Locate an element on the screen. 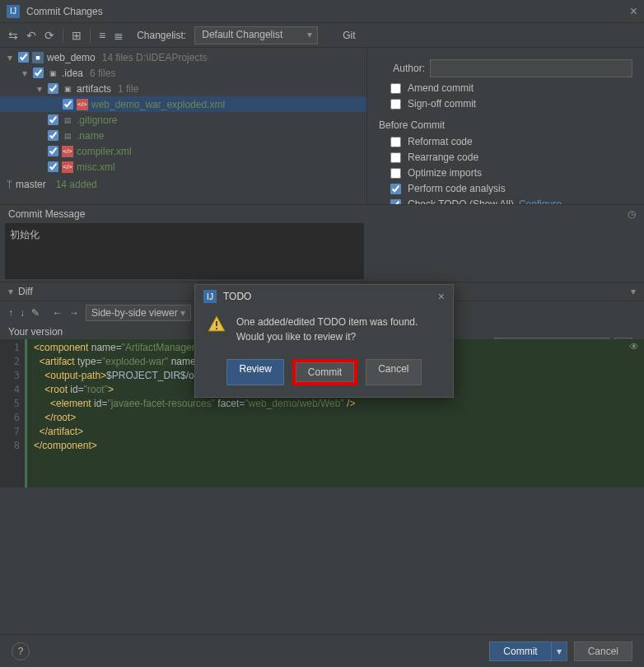  modal-buttons: Review Commit Cancel is located at coordinates (324, 374).